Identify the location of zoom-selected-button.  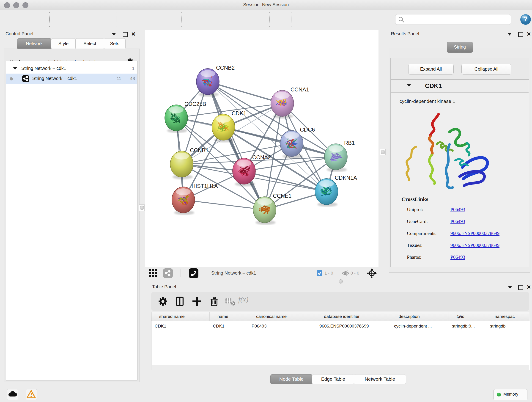
(256, 19).